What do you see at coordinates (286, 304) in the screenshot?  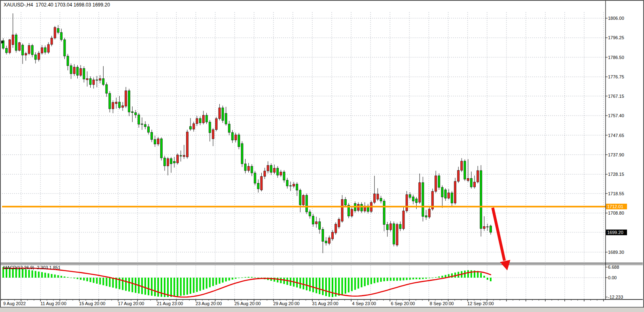 I see `time-tick-label: 29 Aug 20:00` at bounding box center [286, 304].